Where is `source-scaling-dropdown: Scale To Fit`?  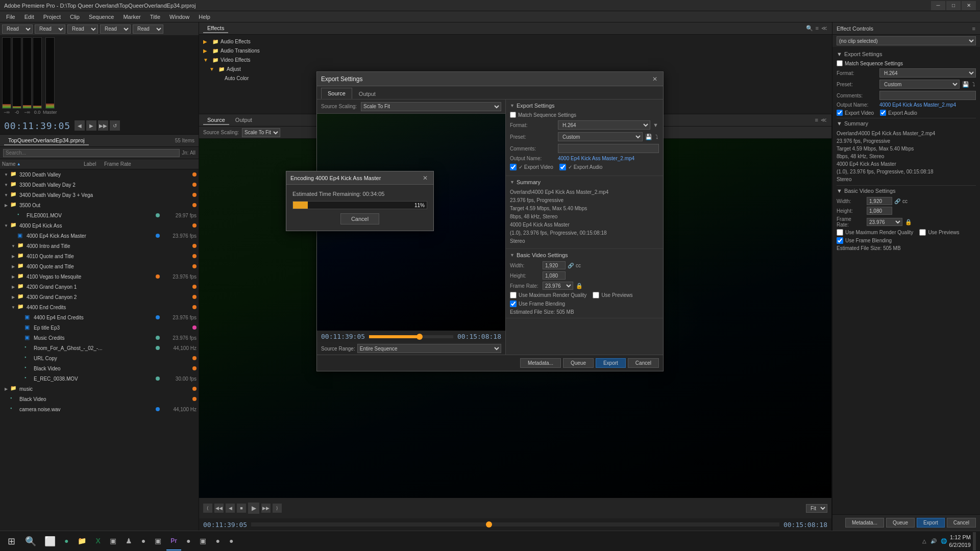 source-scaling-dropdown: Scale To Fit is located at coordinates (261, 133).